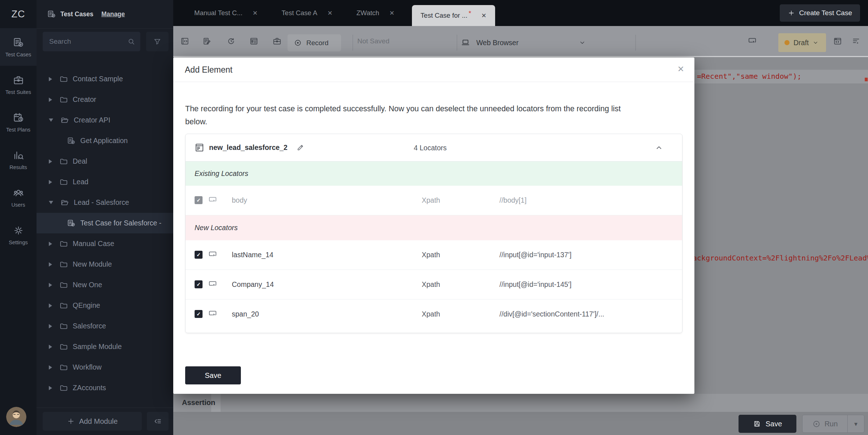 The height and width of the screenshot is (435, 868). Describe the element at coordinates (89, 388) in the screenshot. I see `tree-item-label: ZAccounts` at that location.